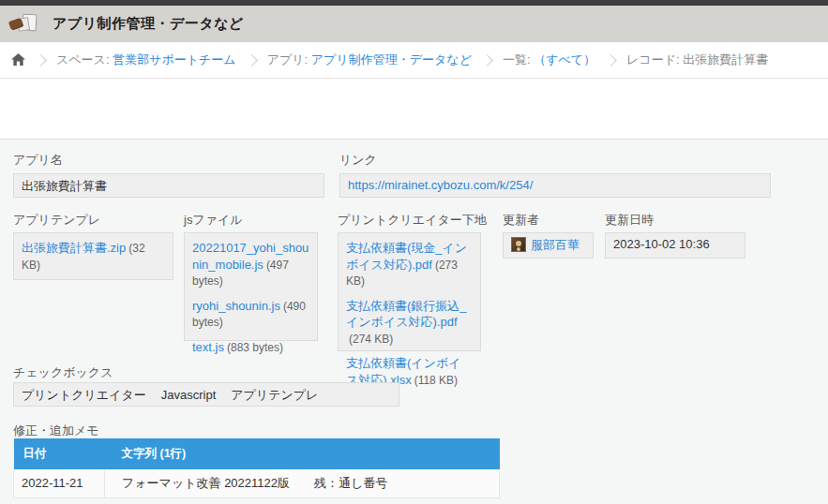  I want to click on field-label-checkbox: チェックボックス, so click(63, 373).